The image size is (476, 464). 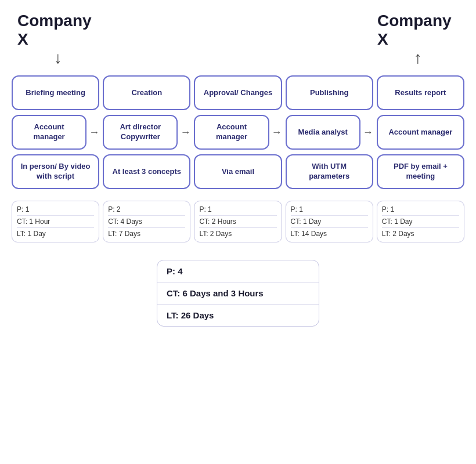 I want to click on stats-cell-5: P: 1 CT: 1 Day LT: 2 Days, so click(x=420, y=219).